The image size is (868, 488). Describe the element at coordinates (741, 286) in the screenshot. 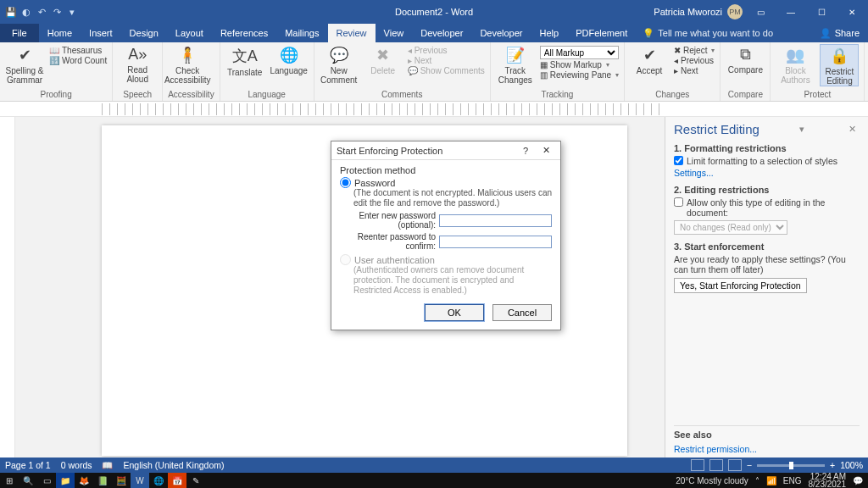

I see `start-enforcing-button: Yes, Start Enforcing Protection` at that location.